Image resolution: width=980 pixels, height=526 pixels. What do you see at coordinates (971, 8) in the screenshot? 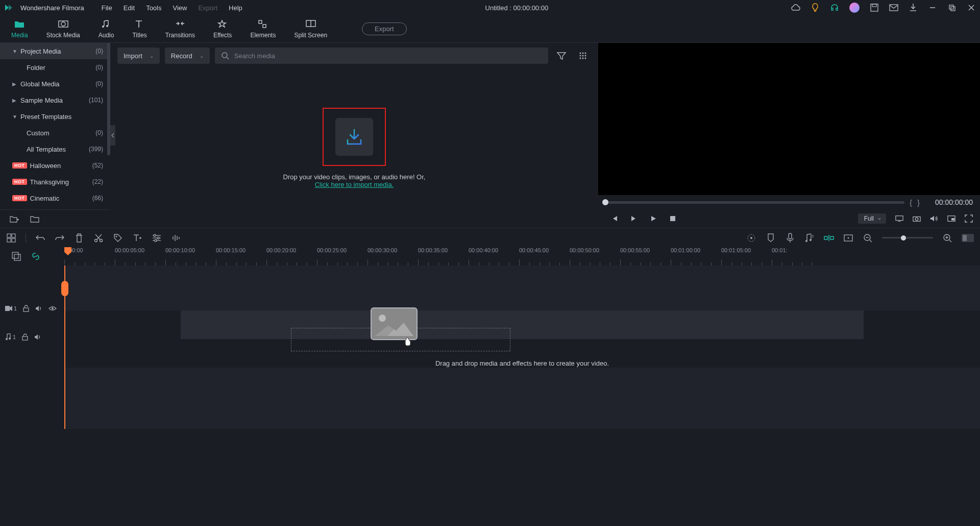
I see `close-icon` at bounding box center [971, 8].